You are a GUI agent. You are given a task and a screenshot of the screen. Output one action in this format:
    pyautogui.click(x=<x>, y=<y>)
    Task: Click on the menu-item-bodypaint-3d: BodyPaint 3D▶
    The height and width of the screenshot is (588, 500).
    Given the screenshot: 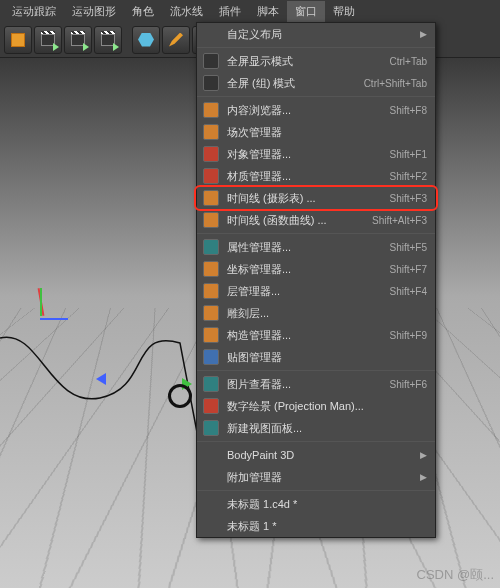 What is the action you would take?
    pyautogui.click(x=316, y=455)
    